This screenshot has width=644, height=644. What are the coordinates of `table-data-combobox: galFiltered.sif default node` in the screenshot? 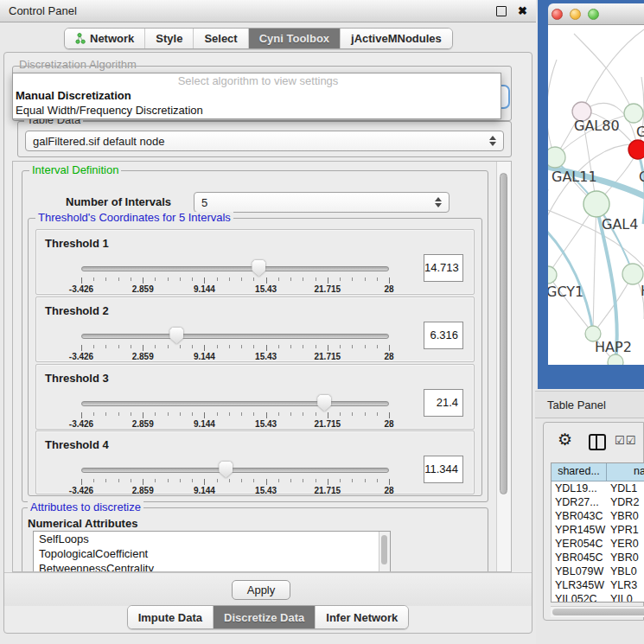 It's located at (265, 141).